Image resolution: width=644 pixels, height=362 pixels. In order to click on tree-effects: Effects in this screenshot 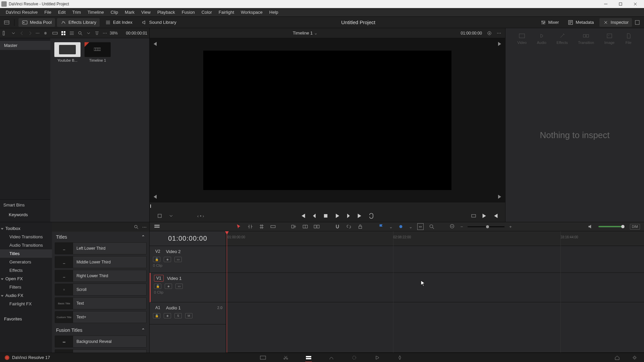, I will do `click(26, 270)`.